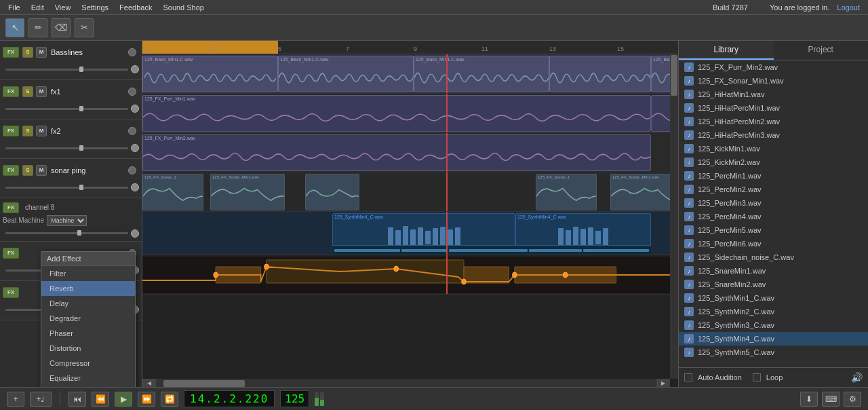 This screenshot has height=410, width=868. I want to click on add-beat-btn: +♩, so click(41, 399).